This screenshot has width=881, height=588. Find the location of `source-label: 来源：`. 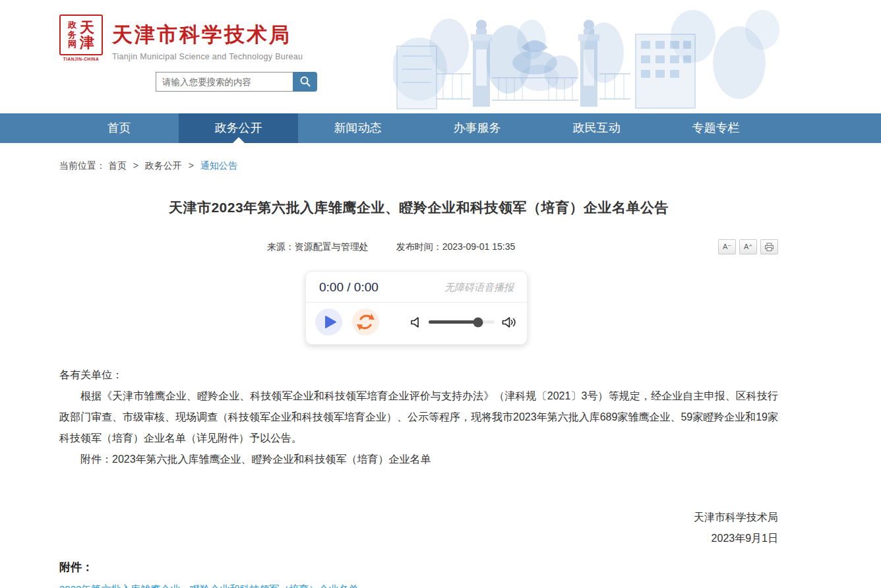

source-label: 来源： is located at coordinates (281, 247).